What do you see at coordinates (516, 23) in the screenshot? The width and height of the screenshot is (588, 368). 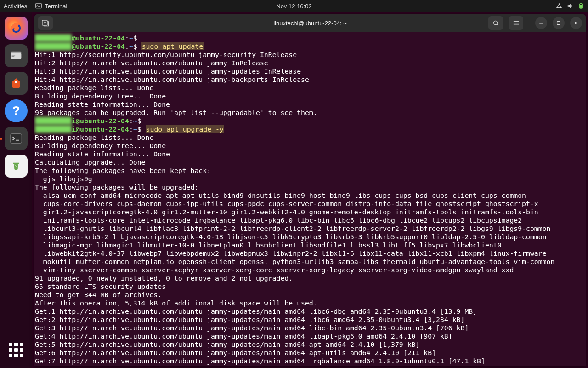 I see `hamburger-menu-button` at bounding box center [516, 23].